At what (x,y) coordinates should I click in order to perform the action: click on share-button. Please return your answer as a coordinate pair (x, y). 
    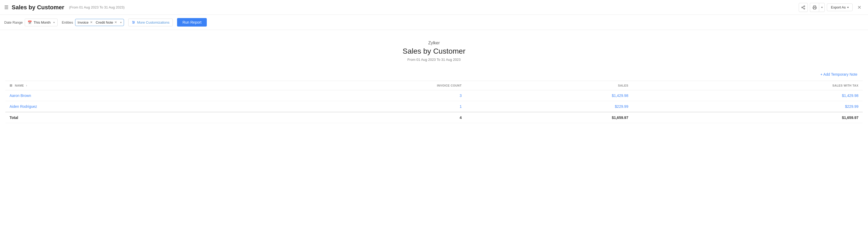
    Looking at the image, I should click on (803, 7).